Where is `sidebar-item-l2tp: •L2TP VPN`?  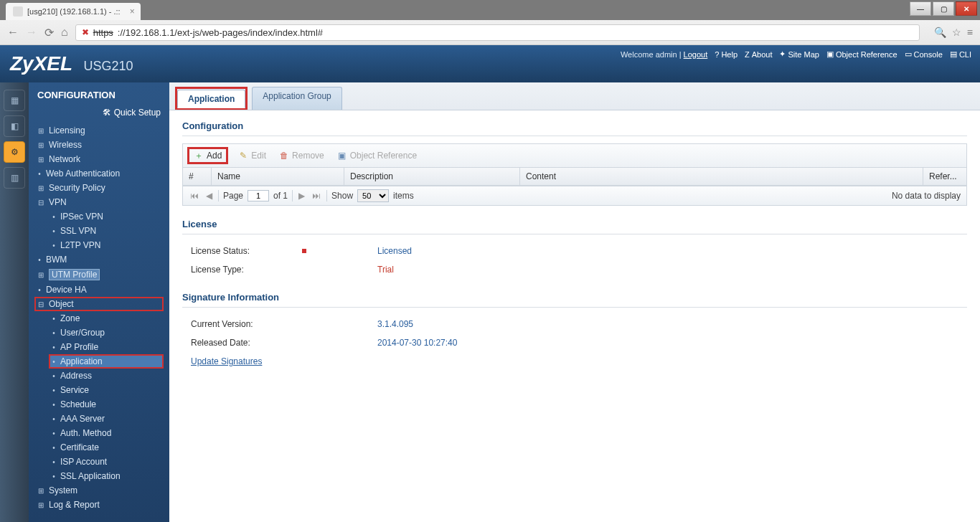
sidebar-item-l2tp: •L2TP VPN is located at coordinates (106, 245).